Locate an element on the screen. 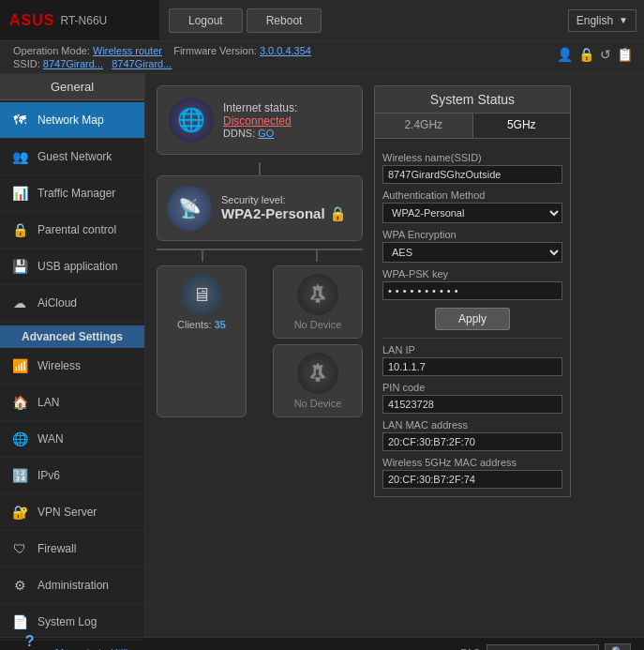  help-icon: ? is located at coordinates (30, 642).